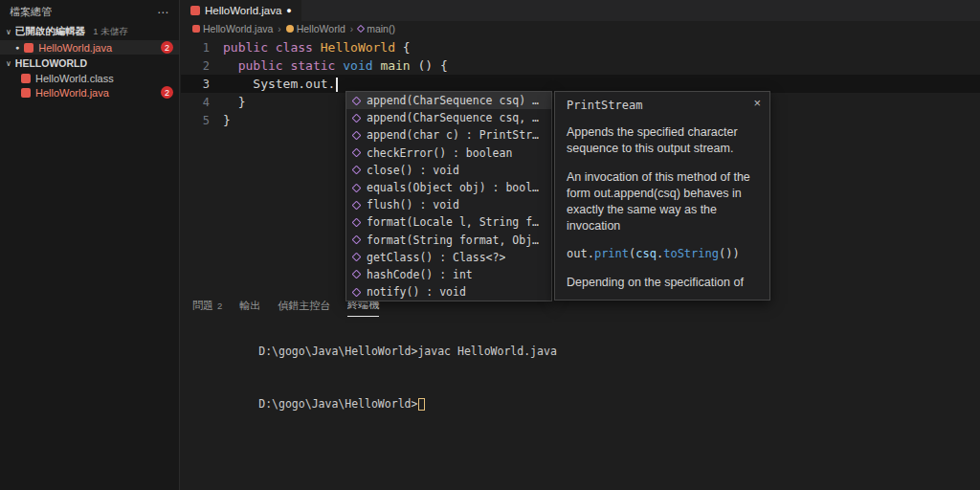 Image resolution: width=980 pixels, height=490 pixels. I want to click on text-cursor, so click(337, 84).